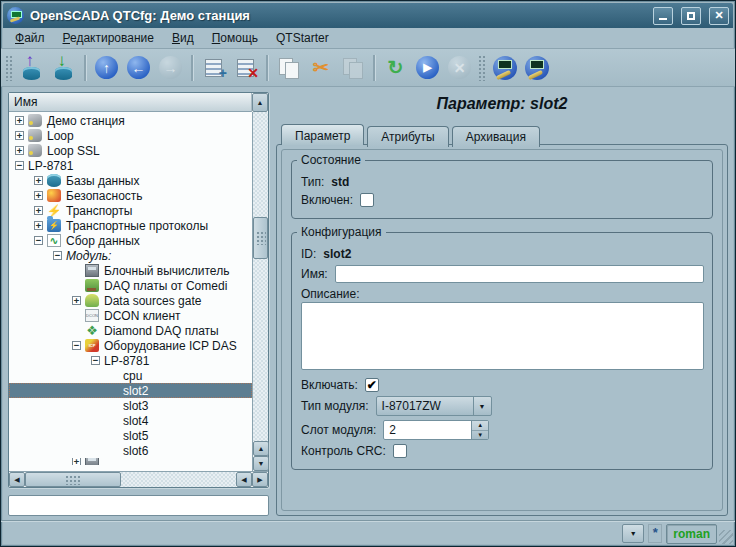  What do you see at coordinates (663, 16) in the screenshot?
I see `minimize-button` at bounding box center [663, 16].